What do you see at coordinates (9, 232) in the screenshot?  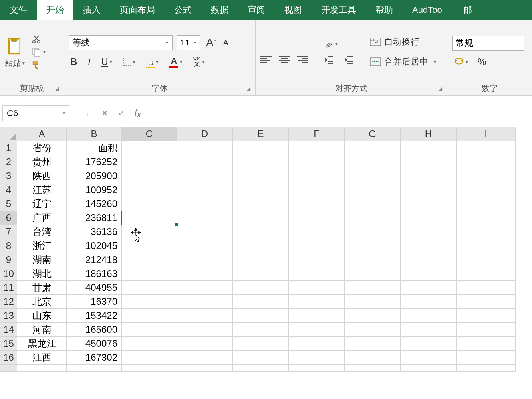 I see `row-header-7: 7` at bounding box center [9, 232].